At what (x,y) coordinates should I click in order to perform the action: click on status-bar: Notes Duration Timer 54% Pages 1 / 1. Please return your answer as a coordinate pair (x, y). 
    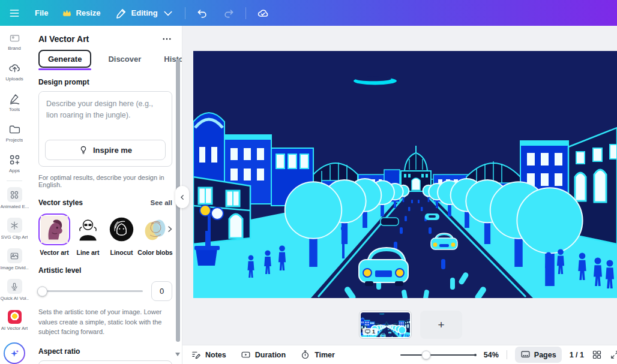
    Looking at the image, I should click on (400, 354).